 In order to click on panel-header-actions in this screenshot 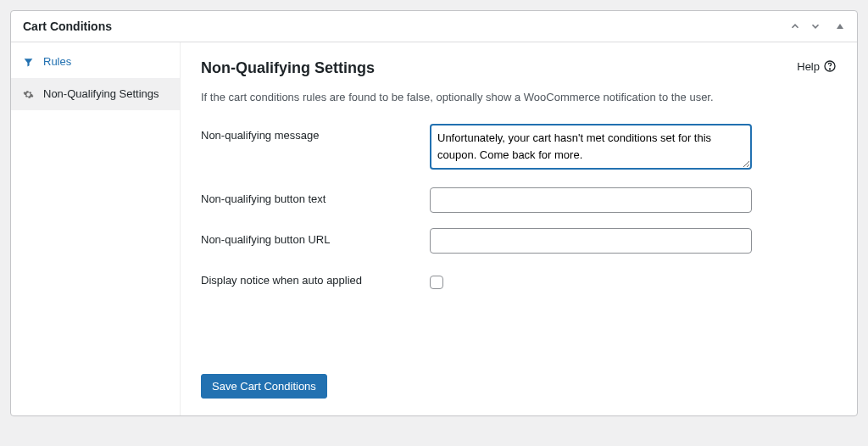, I will do `click(817, 26)`.